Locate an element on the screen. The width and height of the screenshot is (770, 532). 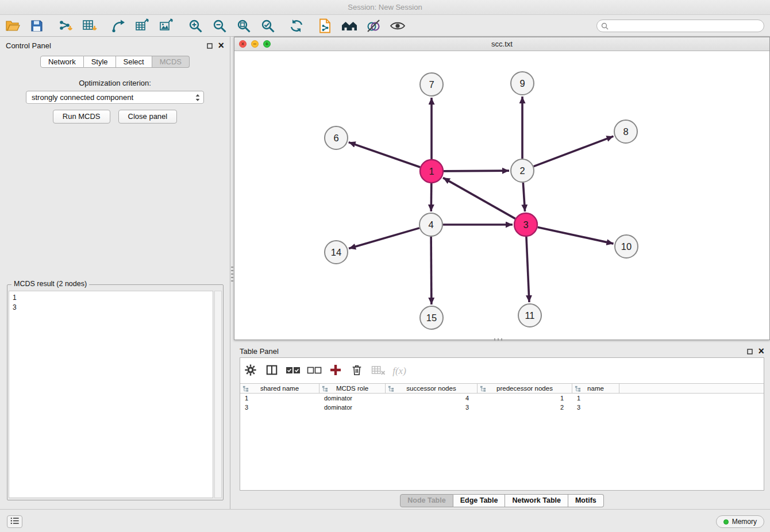
tab-select: Select is located at coordinates (134, 62).